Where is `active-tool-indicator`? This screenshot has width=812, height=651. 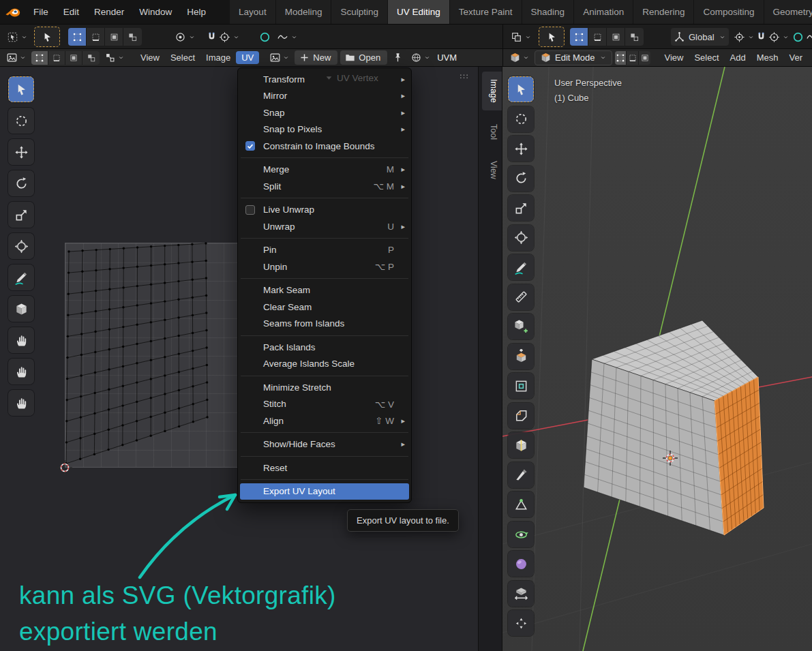 active-tool-indicator is located at coordinates (47, 37).